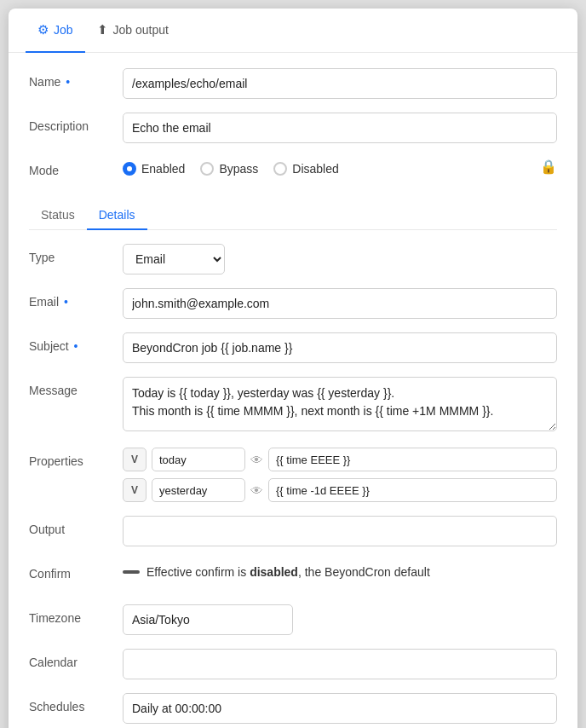 This screenshot has height=728, width=586. I want to click on message-row: Message Today is {{ today }}, yesterday …, so click(293, 406).